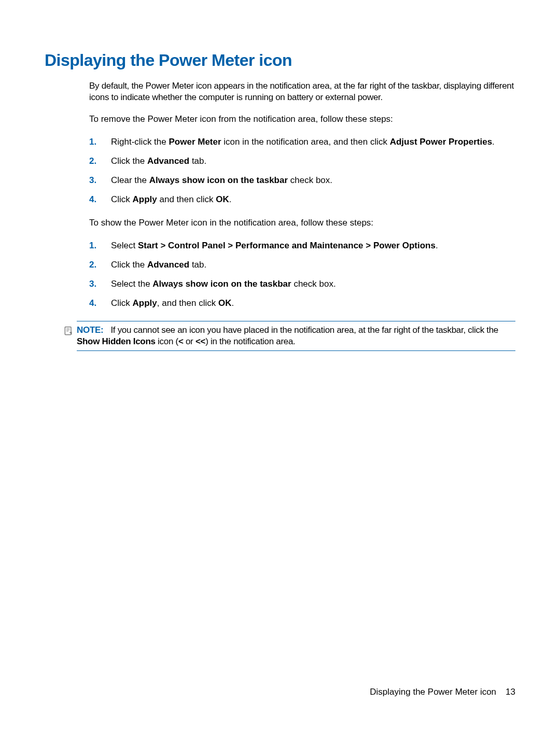  I want to click on page-footer: Displaying the Power Meter icon 13, so click(443, 692).